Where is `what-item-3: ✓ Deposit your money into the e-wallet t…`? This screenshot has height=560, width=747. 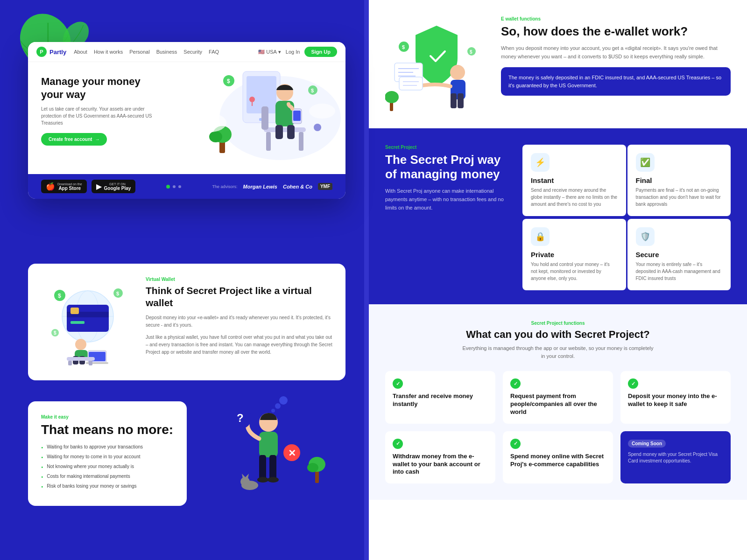
what-item-3: ✓ Deposit your money into the e-wallet t… is located at coordinates (676, 398).